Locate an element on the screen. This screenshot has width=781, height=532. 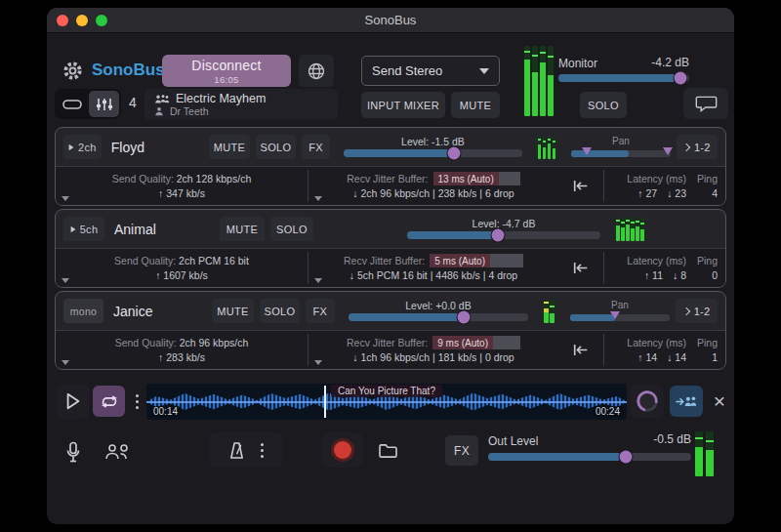
titlebar: SonoBus is located at coordinates (390, 20).